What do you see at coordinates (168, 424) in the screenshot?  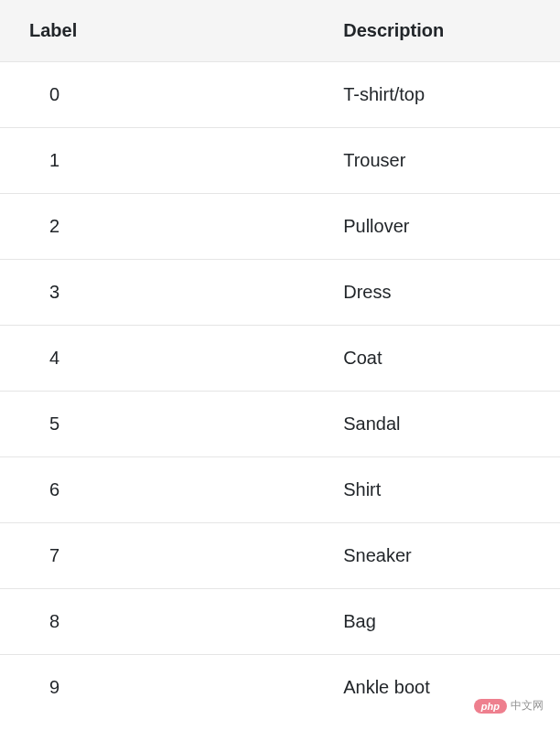 I see `cell-label: 5` at bounding box center [168, 424].